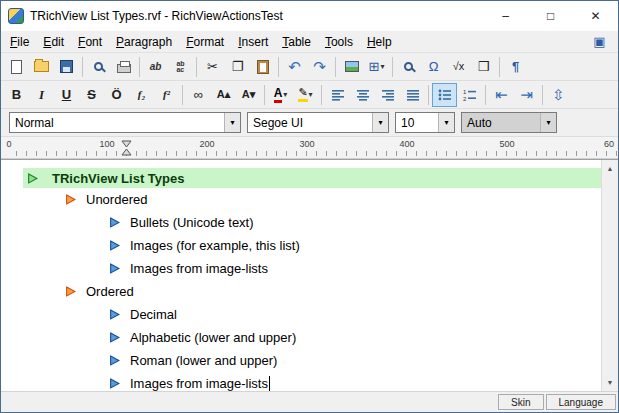  What do you see at coordinates (253, 42) in the screenshot?
I see `menu-insert: Insert` at bounding box center [253, 42].